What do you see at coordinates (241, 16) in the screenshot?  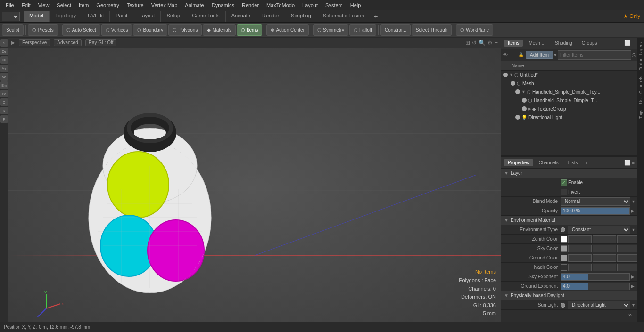 I see `tab-animate: Animate` at bounding box center [241, 16].